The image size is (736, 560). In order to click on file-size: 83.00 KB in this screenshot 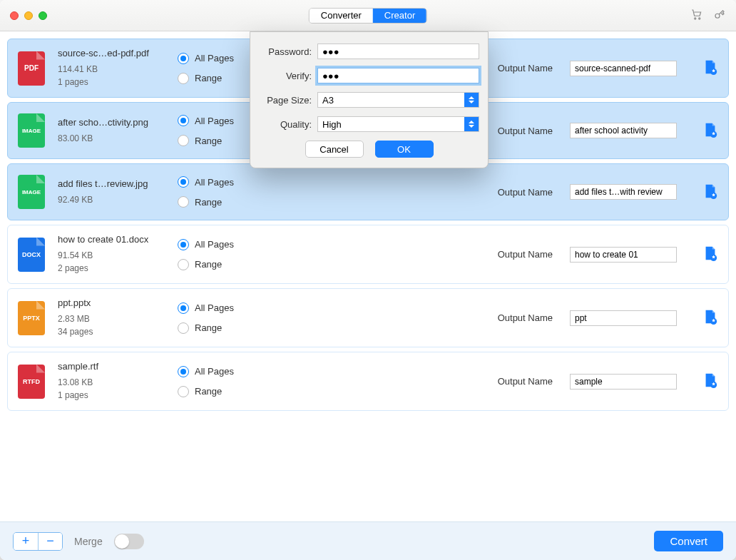, I will do `click(111, 138)`.